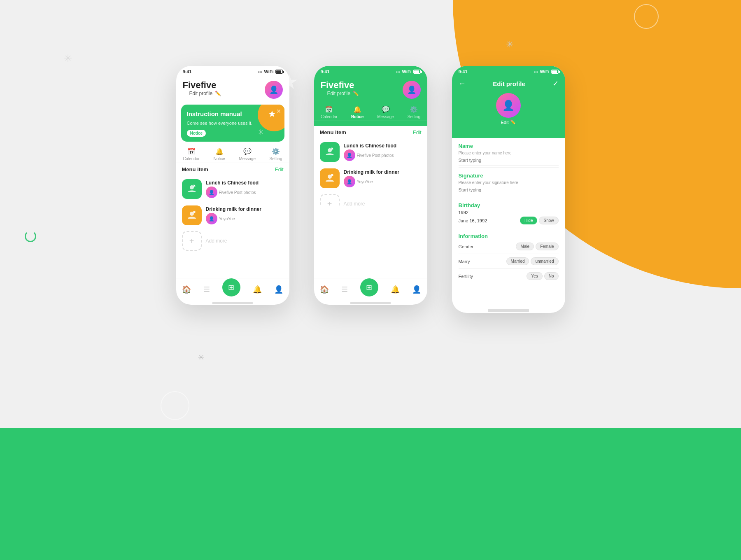  I want to click on phone2-menu-item-1: Lunch is Chinese food 👤 Fivefive Post ph…, so click(370, 152).